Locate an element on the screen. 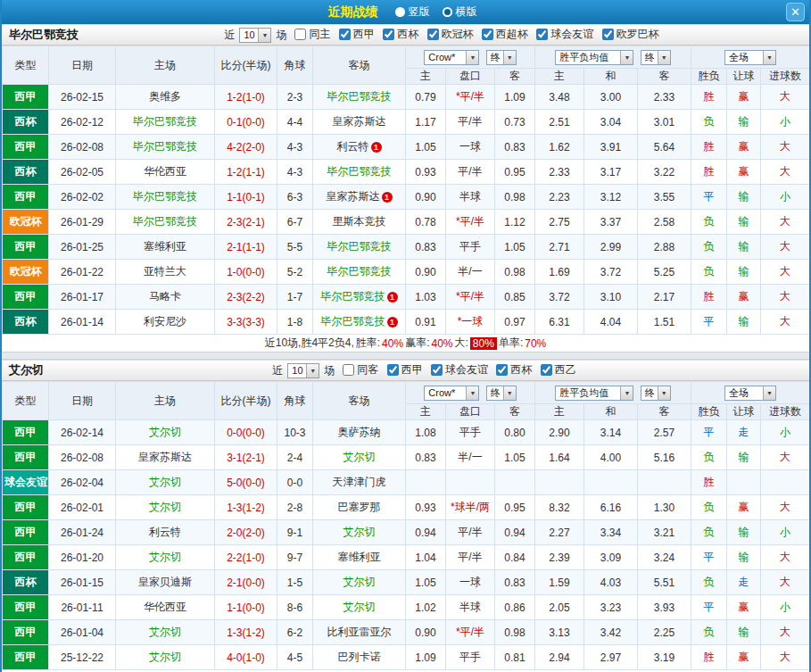  result-handicap-cell: 赢 is located at coordinates (744, 658).